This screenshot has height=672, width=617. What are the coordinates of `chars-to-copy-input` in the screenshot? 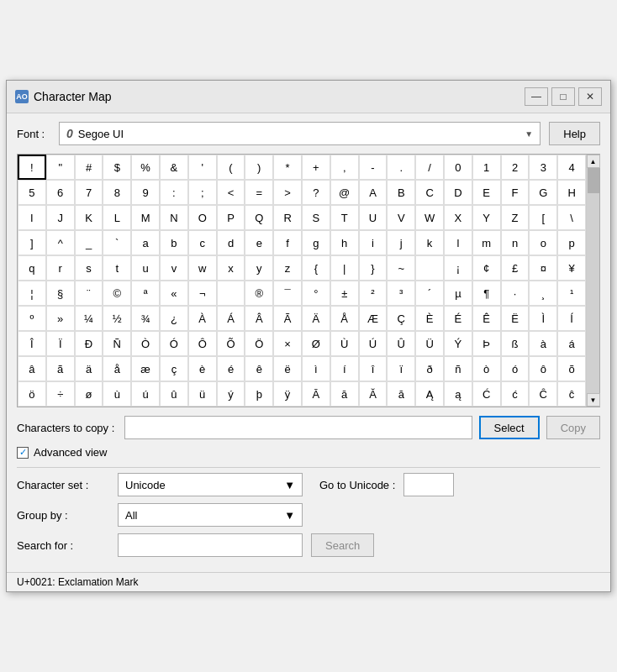 It's located at (298, 428).